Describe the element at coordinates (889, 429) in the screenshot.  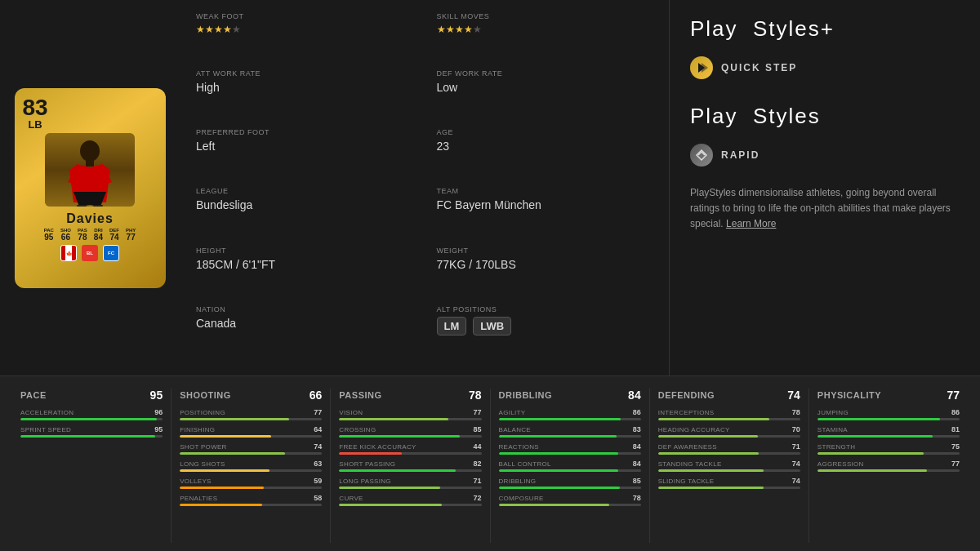
I see `stat-row-top-5-1: STAMINA81` at that location.